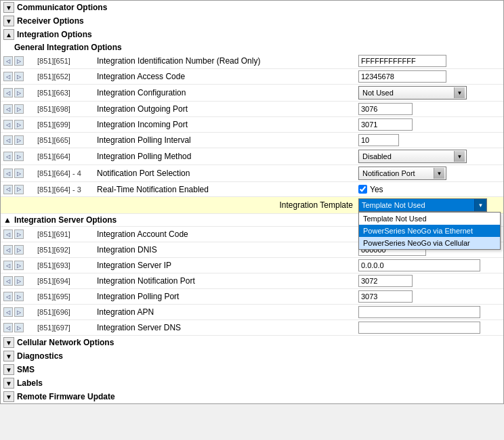  I want to click on general-integration-label: General Integration Options, so click(68, 47).